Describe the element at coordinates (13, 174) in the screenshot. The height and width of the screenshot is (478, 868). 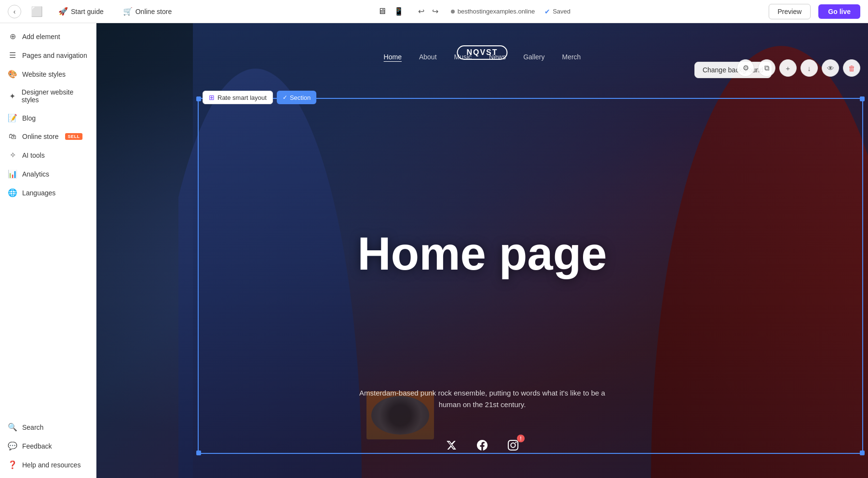
I see `analytics-icon: 📊` at that location.